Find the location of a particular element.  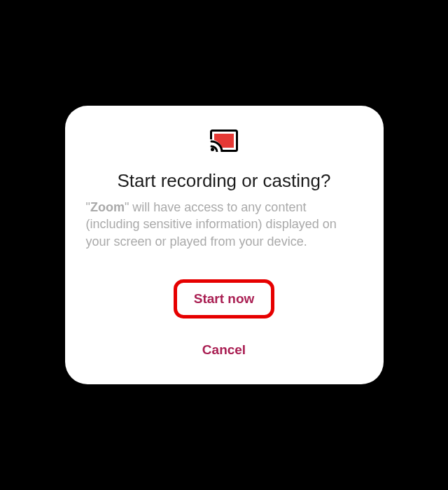

primary-button-row: Start now is located at coordinates (224, 307).